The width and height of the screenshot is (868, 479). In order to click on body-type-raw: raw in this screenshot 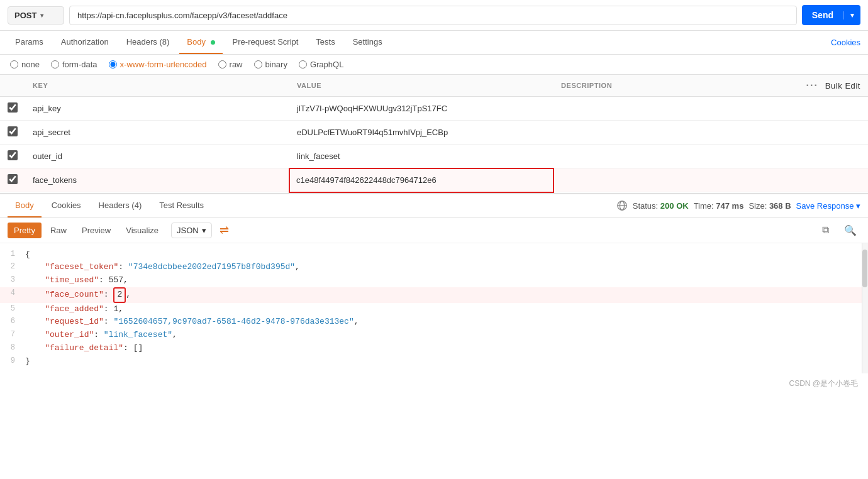, I will do `click(230, 64)`.